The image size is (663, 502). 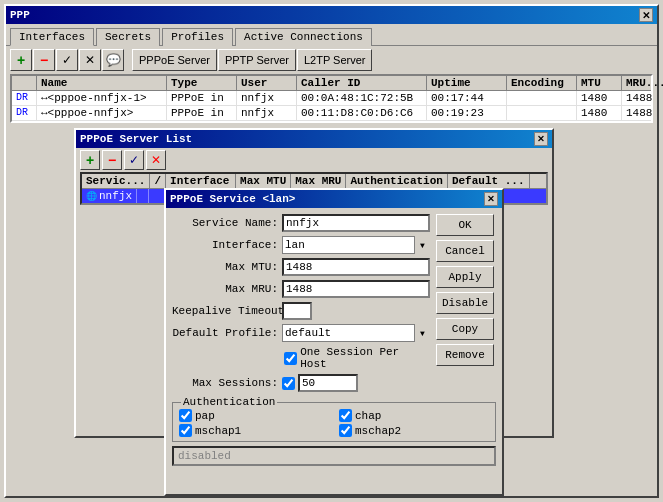 I want to click on row1-caller: 00:0A:48:1C:72:5B, so click(x=362, y=98).